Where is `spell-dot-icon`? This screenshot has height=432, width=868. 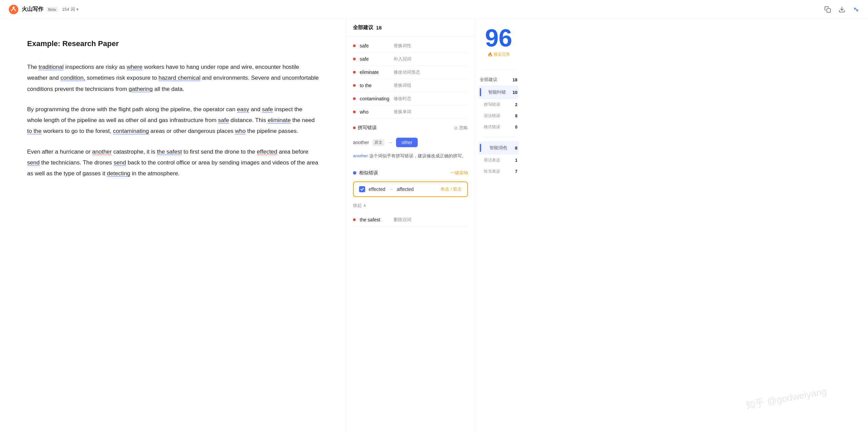
spell-dot-icon is located at coordinates (354, 128).